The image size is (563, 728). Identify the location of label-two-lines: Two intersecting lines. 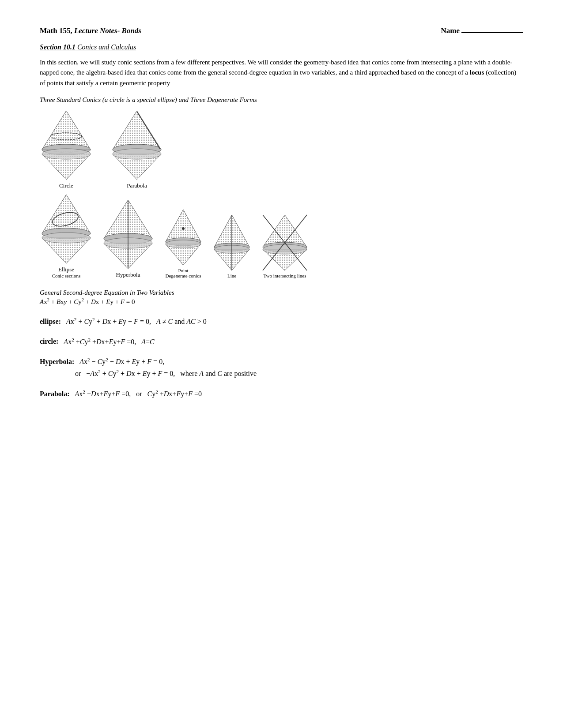
(285, 276).